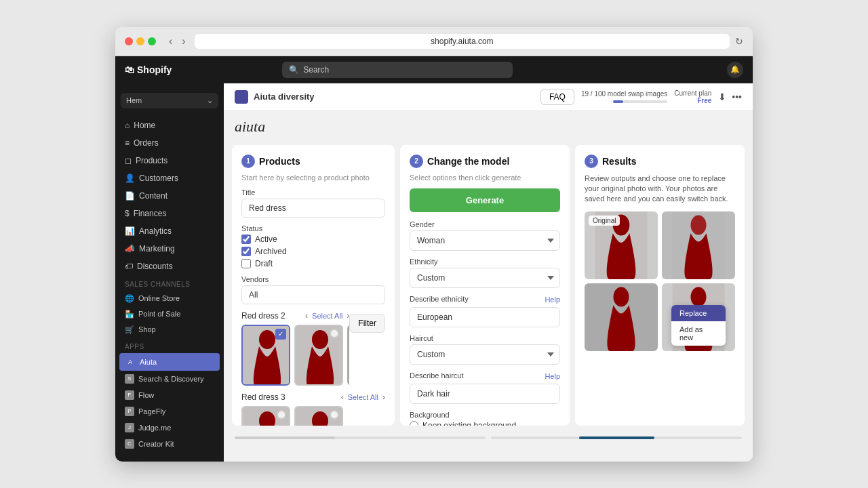 Image resolution: width=868 pixels, height=488 pixels. What do you see at coordinates (342, 397) in the screenshot?
I see `prev-page-2-icon: ‹` at bounding box center [342, 397].